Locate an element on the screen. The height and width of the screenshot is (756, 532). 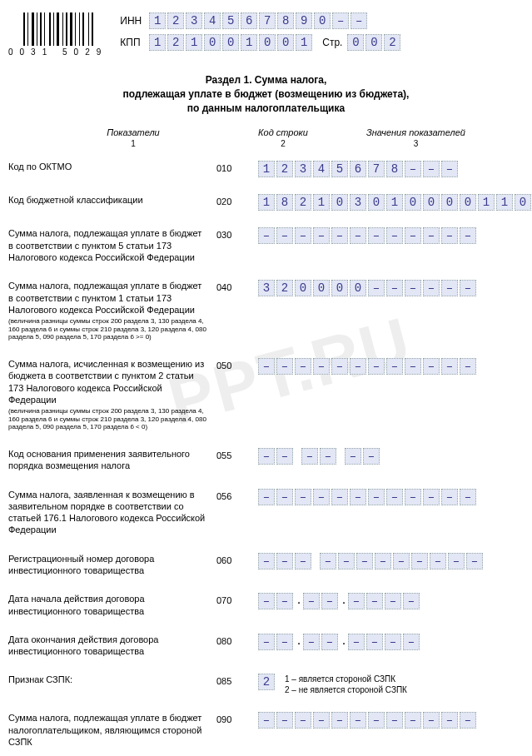
row-code: 040 is located at coordinates (237, 286).